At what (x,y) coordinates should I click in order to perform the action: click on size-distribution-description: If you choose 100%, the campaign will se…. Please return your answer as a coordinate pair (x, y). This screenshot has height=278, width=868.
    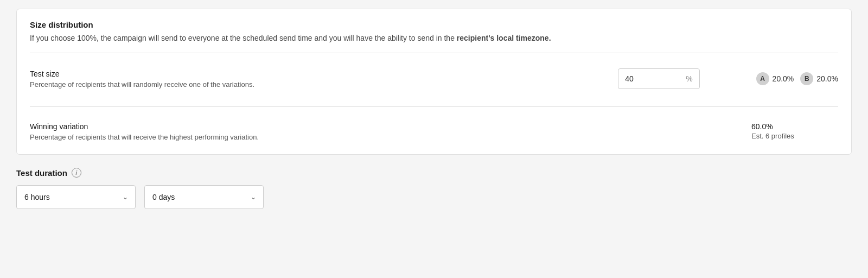
    Looking at the image, I should click on (434, 38).